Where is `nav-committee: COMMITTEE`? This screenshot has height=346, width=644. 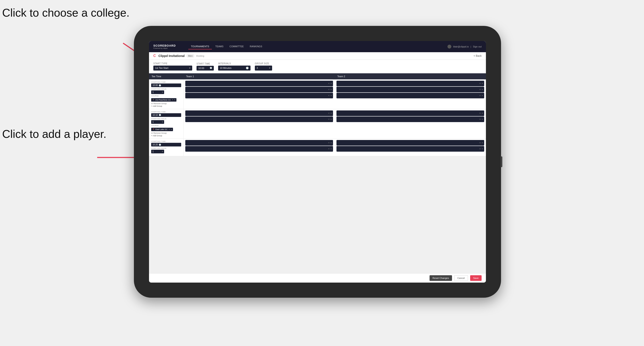 nav-committee: COMMITTEE is located at coordinates (237, 46).